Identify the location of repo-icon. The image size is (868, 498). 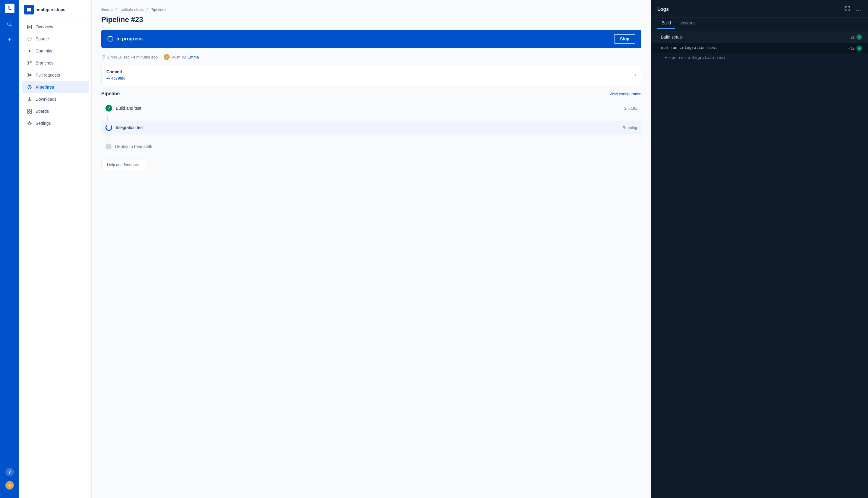
(29, 10).